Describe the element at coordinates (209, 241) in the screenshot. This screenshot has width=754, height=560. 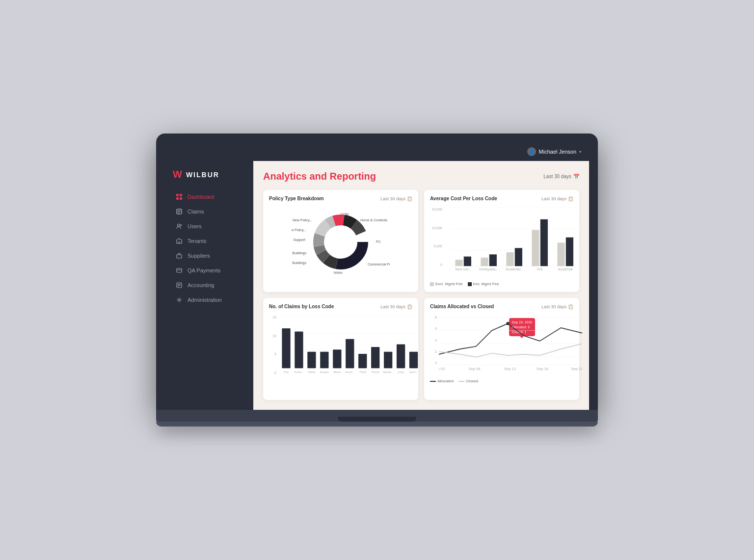
I see `sidebar-item-tenants: Tenants` at that location.